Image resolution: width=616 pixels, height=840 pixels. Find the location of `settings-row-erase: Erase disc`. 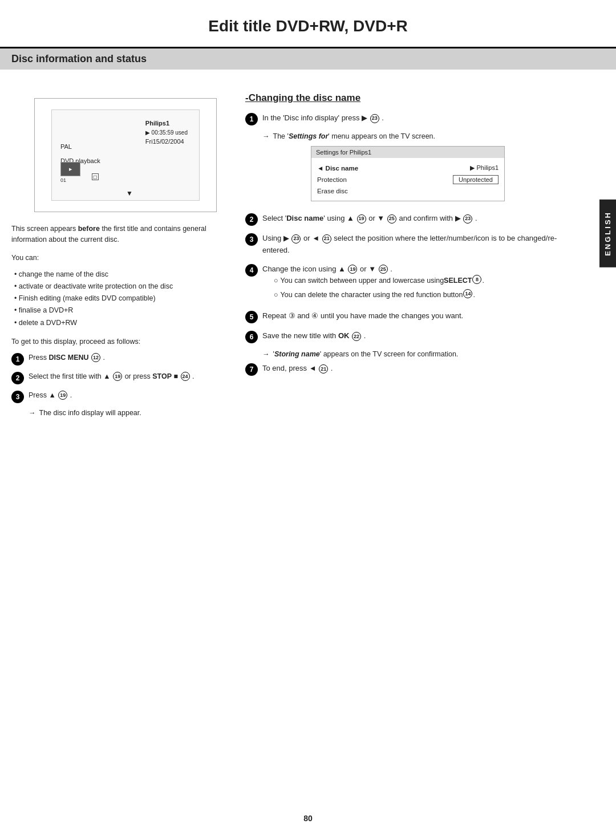

settings-row-erase: Erase disc is located at coordinates (408, 191).